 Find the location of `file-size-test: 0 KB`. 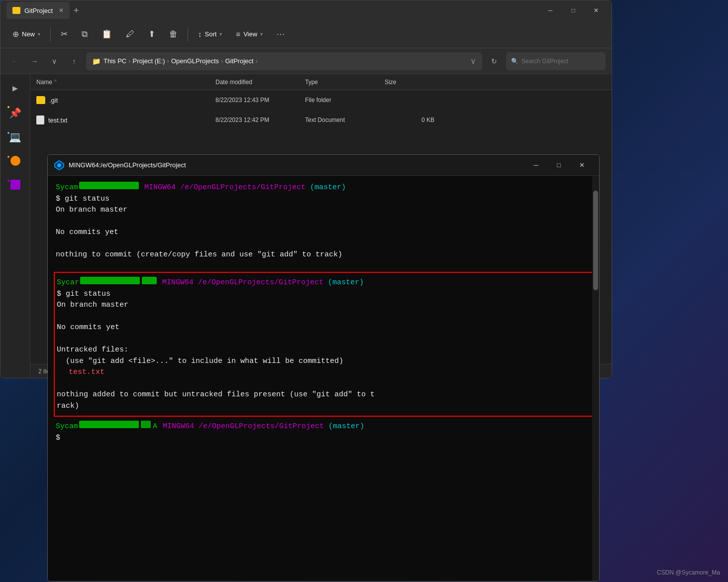

file-size-test: 0 KB is located at coordinates (410, 120).